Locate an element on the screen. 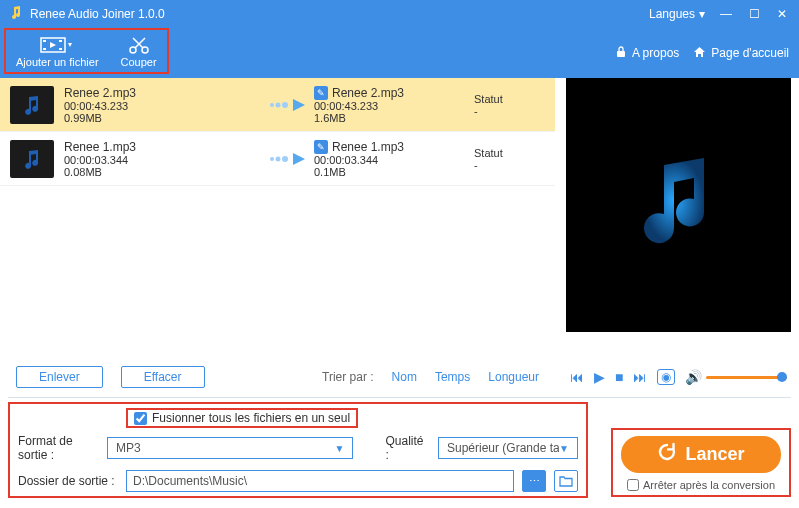 This screenshot has height=508, width=799. source-duration: 00:00:03.344 is located at coordinates (164, 160).